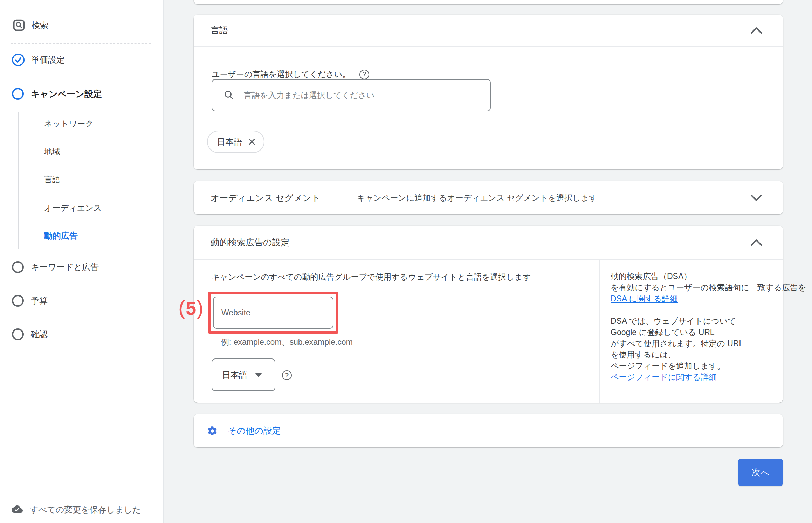 Image resolution: width=812 pixels, height=523 pixels. I want to click on website-input: Website, so click(273, 313).